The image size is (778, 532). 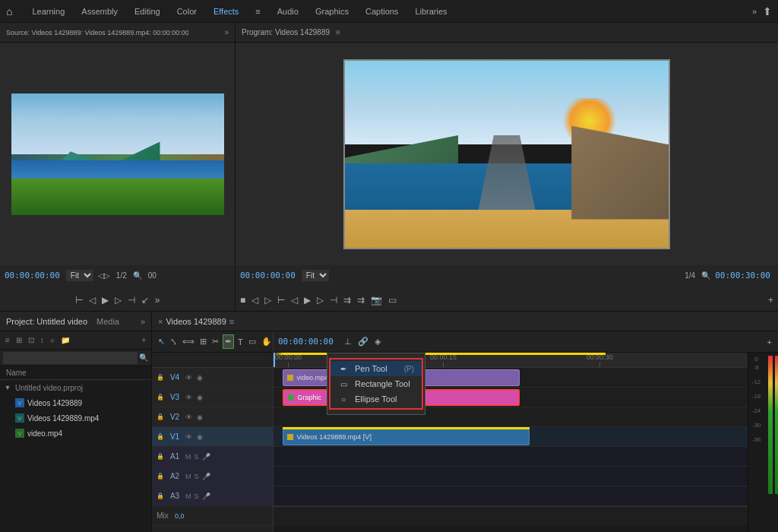 I want to click on nav-audio: Audio, so click(x=288, y=11).